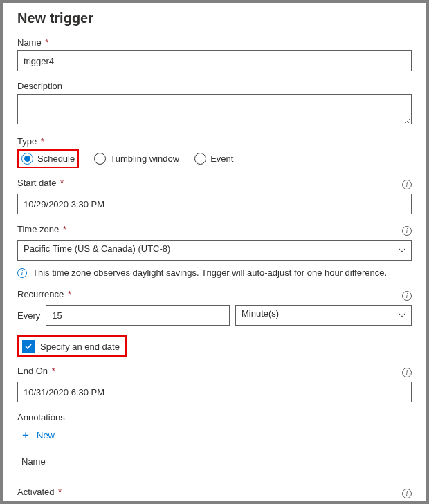  What do you see at coordinates (29, 43) in the screenshot?
I see `name-label-text: Name` at bounding box center [29, 43].